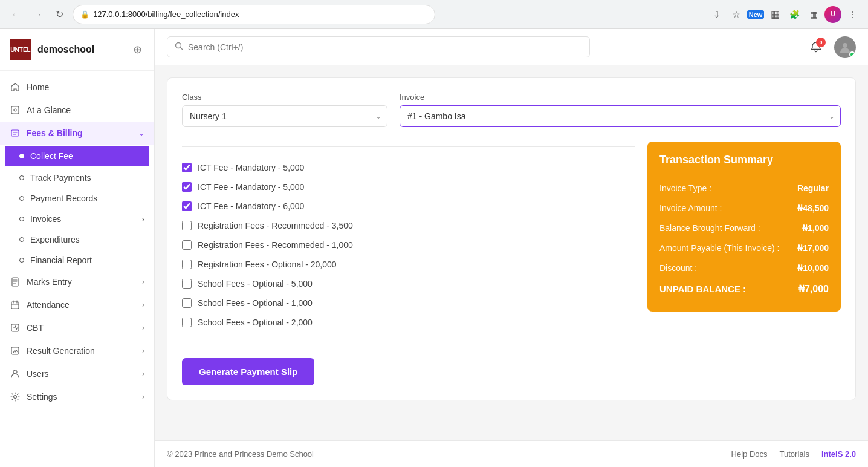 The image size is (868, 467). I want to click on invoice-amount-row: Invoice Amount : ₦48,500, so click(744, 208).